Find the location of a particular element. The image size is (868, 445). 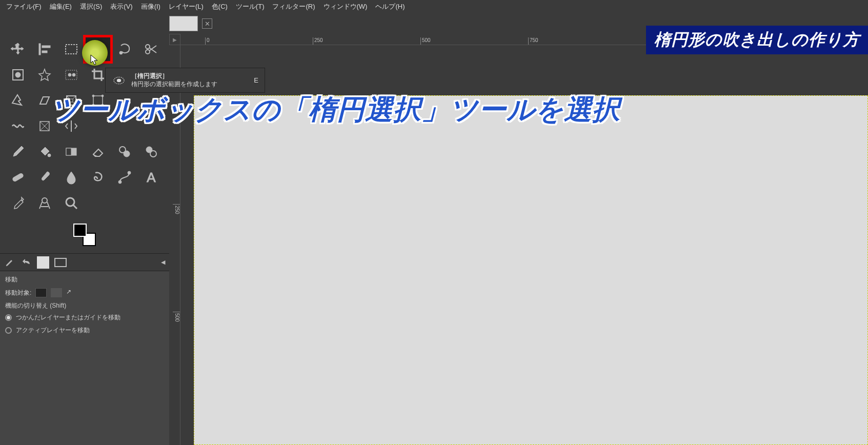

smudge-tool is located at coordinates (98, 177).